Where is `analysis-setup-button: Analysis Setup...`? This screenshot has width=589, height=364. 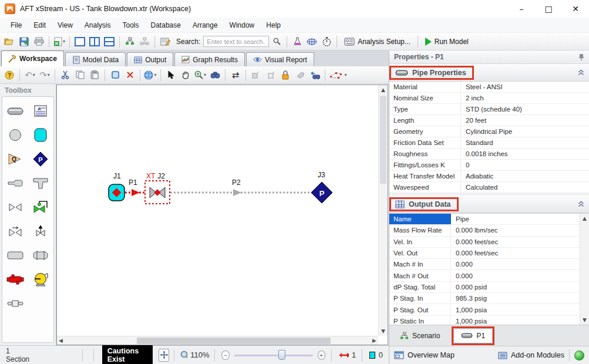
analysis-setup-button: Analysis Setup... is located at coordinates (377, 42).